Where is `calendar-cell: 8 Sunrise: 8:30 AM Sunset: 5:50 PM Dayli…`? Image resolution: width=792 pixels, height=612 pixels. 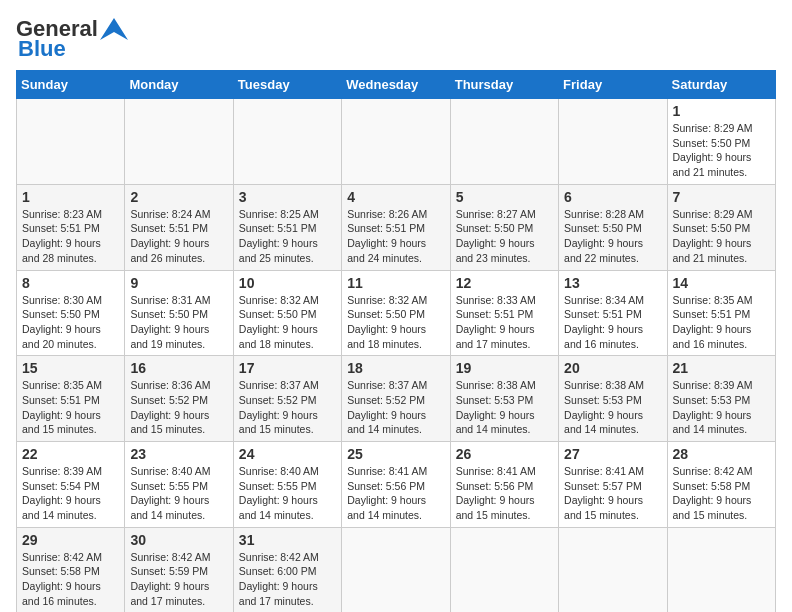
calendar-cell: 8 Sunrise: 8:30 AM Sunset: 5:50 PM Dayli… is located at coordinates (71, 313).